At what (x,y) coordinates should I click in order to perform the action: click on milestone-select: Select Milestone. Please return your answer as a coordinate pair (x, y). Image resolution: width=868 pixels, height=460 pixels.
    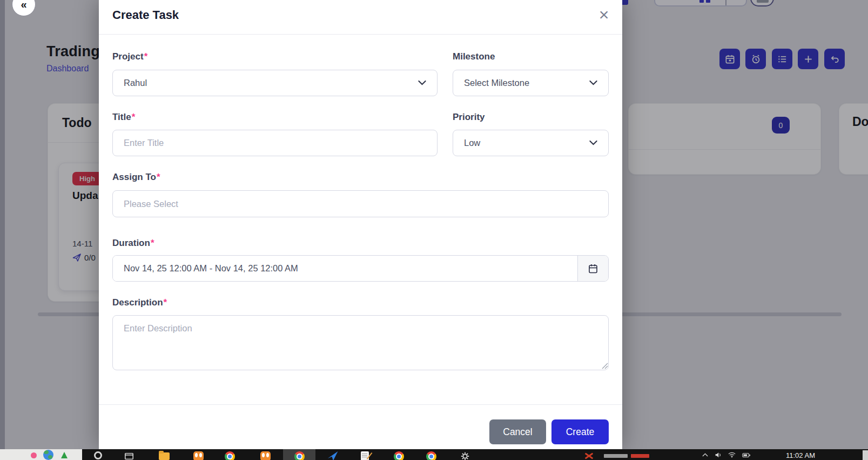
    Looking at the image, I should click on (530, 83).